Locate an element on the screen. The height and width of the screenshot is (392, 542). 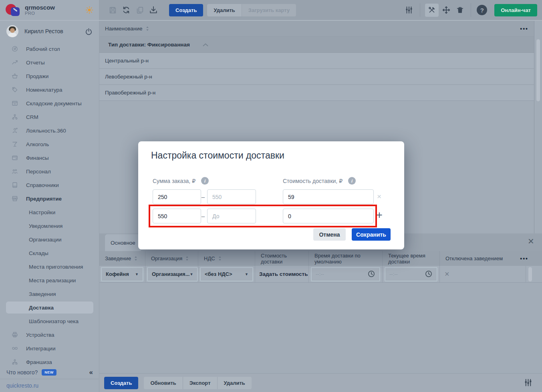
sidebar-item-notifications: Уведомления is located at coordinates (50, 226).